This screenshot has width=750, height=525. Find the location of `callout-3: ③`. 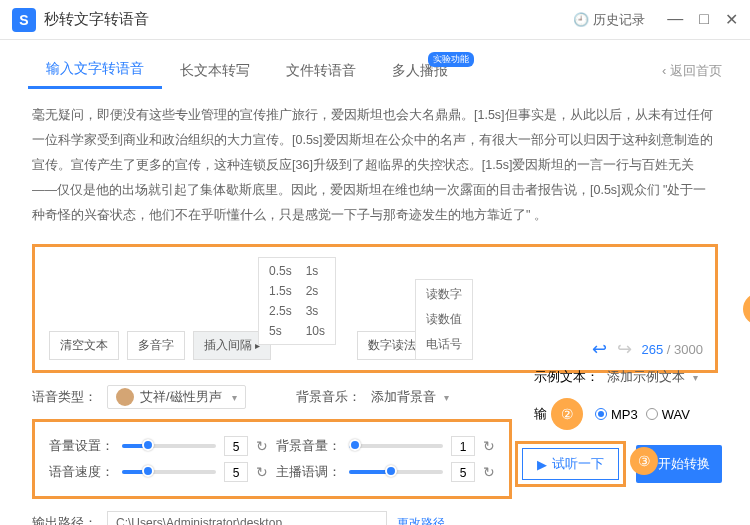

callout-3: ③ is located at coordinates (644, 461).